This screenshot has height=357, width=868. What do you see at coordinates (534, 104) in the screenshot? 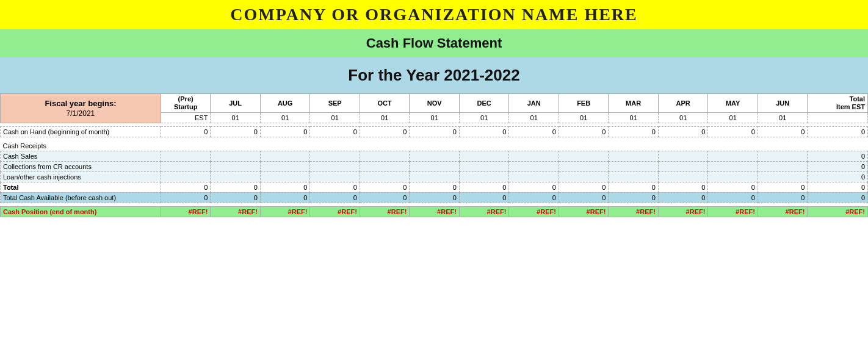
I see `month-jan: JAN` at bounding box center [534, 104].